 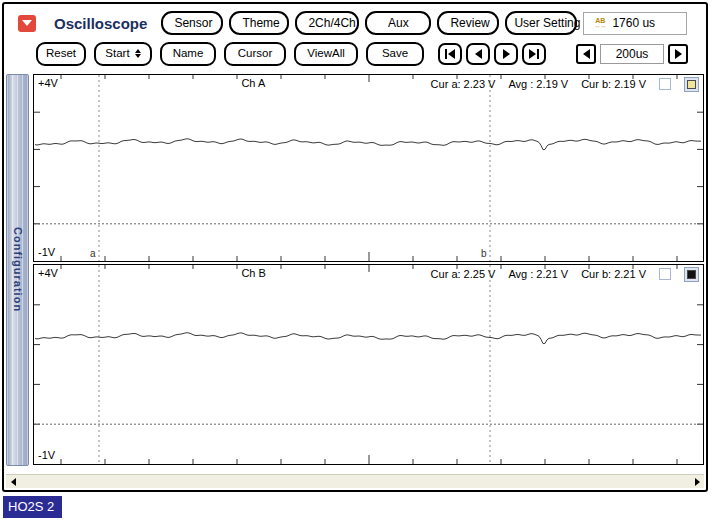 I want to click on channel-b-top-voltage: +4V, so click(x=48, y=273).